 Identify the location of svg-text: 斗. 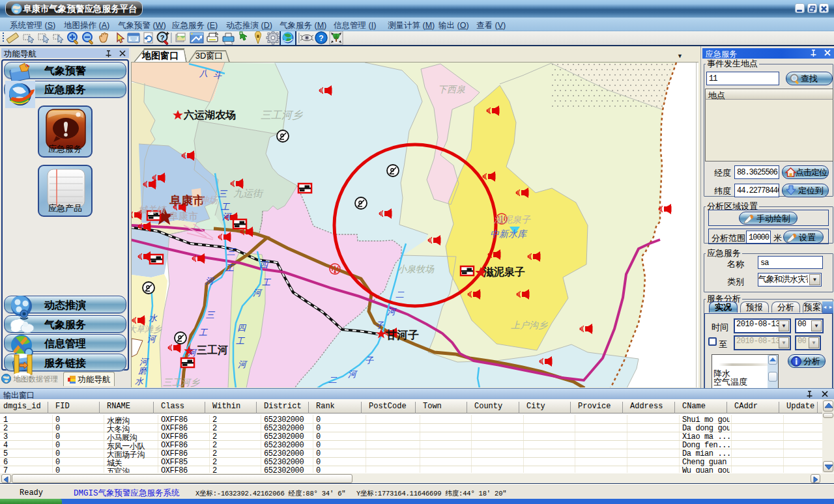
(218, 76).